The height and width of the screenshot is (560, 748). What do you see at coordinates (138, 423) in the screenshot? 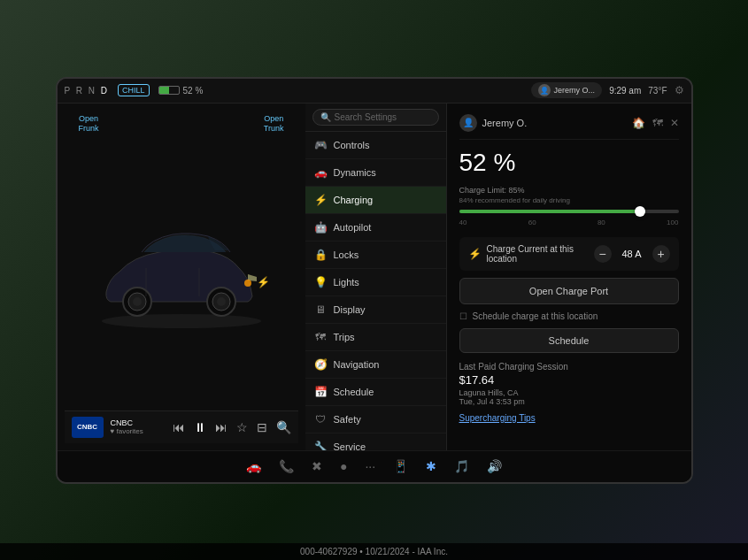
I see `music-channel: CNBC` at bounding box center [138, 423].